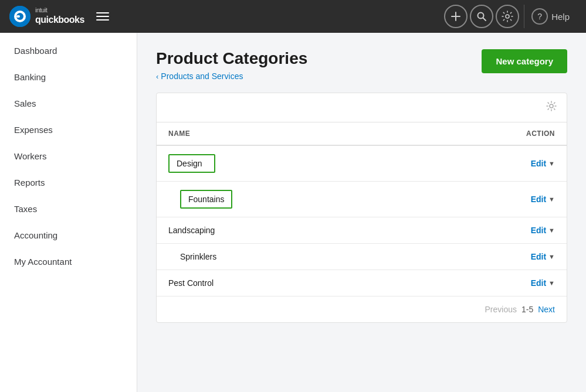 Image resolution: width=586 pixels, height=392 pixels. What do you see at coordinates (60, 16) in the screenshot?
I see `topnav-left: intuit quickbooks` at bounding box center [60, 16].